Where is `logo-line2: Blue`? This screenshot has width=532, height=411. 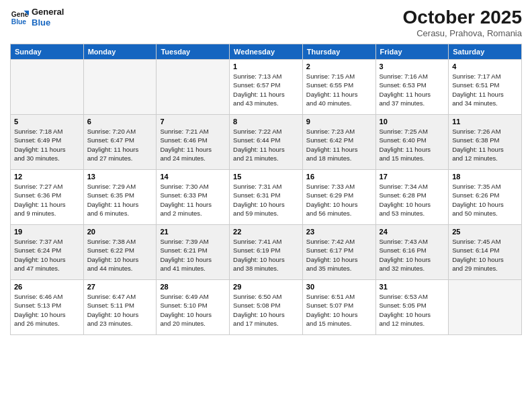 logo-line2: Blue is located at coordinates (48, 23).